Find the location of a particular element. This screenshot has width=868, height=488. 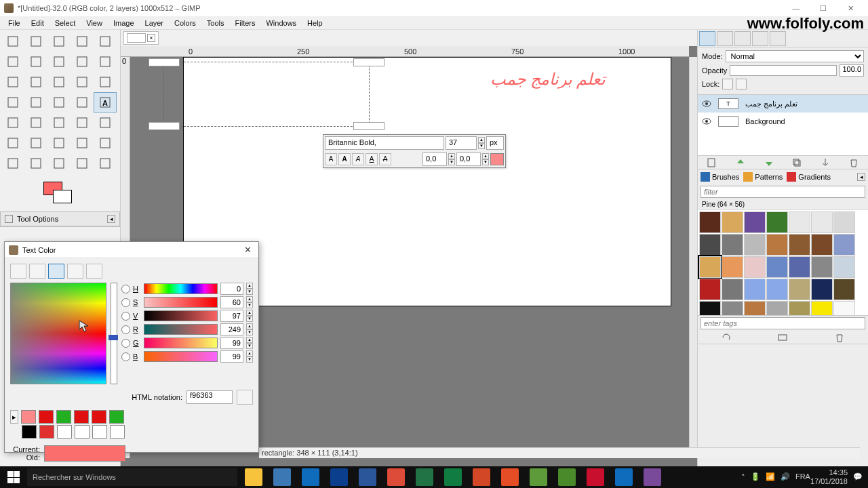

current-old-color-swatch is located at coordinates (85, 453).